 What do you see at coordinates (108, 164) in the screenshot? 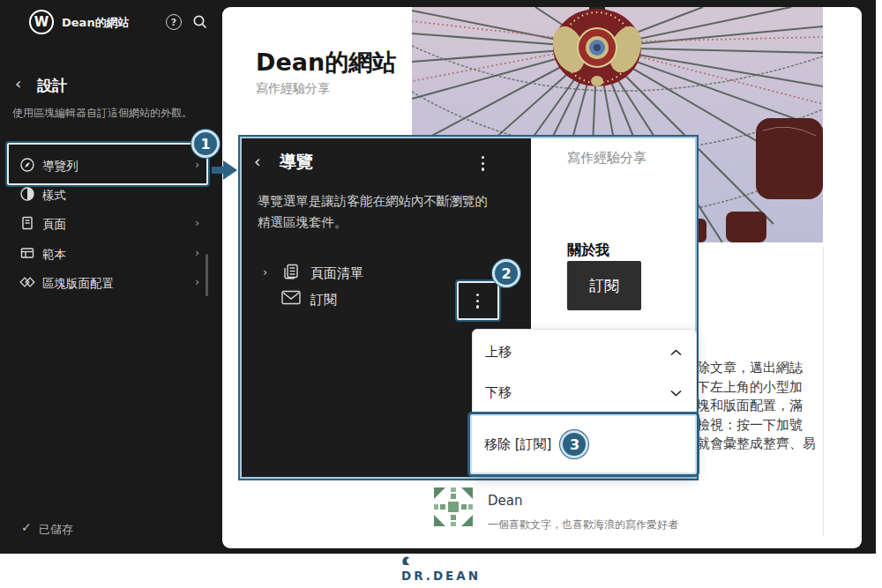
I see `step1-highlight-box` at bounding box center [108, 164].